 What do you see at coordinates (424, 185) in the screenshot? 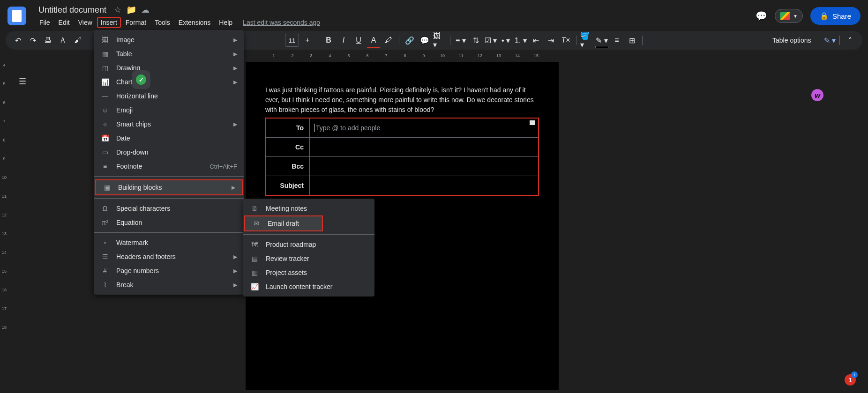
I see `email-subject-field` at bounding box center [424, 185].